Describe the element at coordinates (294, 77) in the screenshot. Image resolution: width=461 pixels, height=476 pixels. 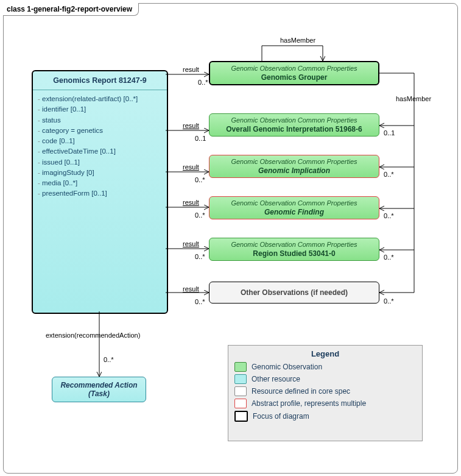
I see `box-title: Genomics Grouper` at that location.